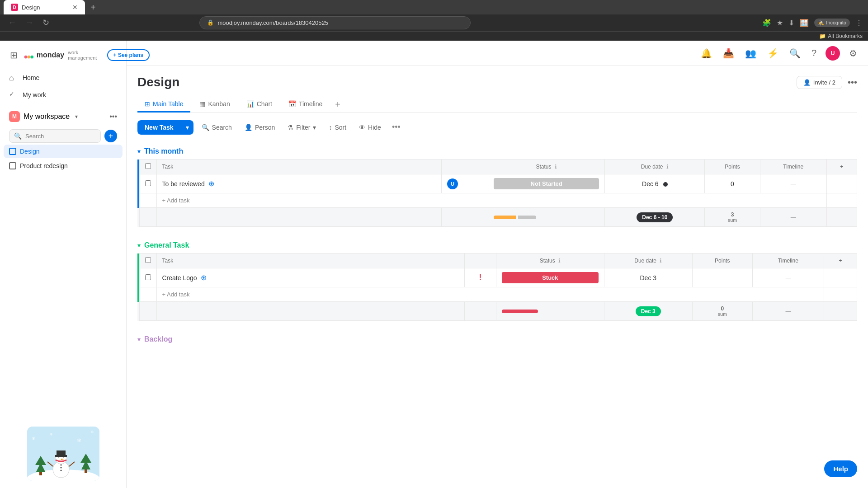 The height and width of the screenshot is (488, 868). What do you see at coordinates (44, 7) in the screenshot?
I see `active-tab: D Design ✕` at bounding box center [44, 7].